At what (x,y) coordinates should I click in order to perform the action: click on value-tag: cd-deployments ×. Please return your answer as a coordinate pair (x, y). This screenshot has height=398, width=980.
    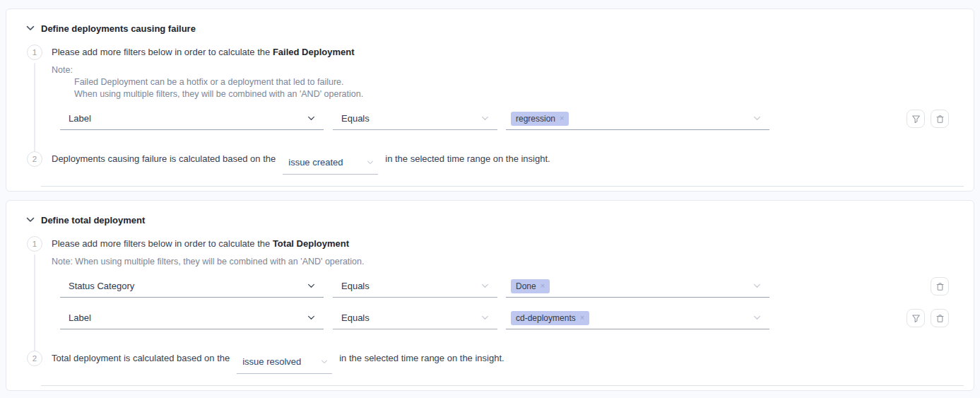
    Looking at the image, I should click on (550, 318).